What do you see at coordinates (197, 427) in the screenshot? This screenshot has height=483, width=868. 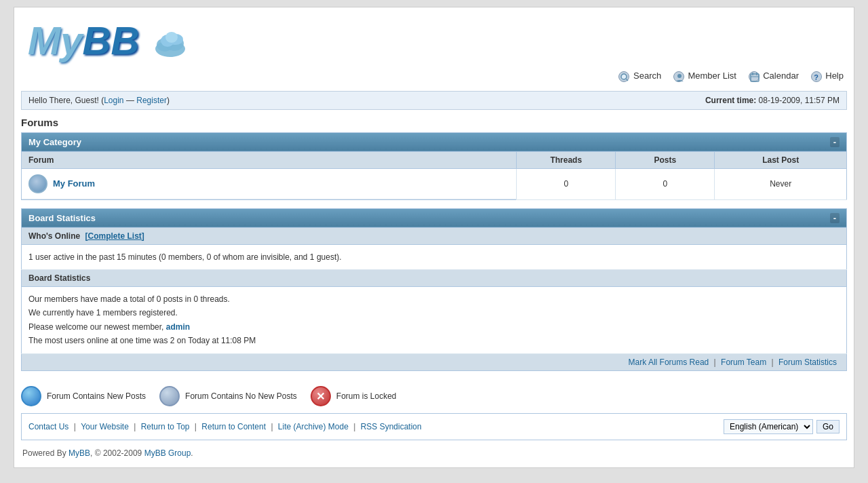 I see `footer-sep3: |` at bounding box center [197, 427].